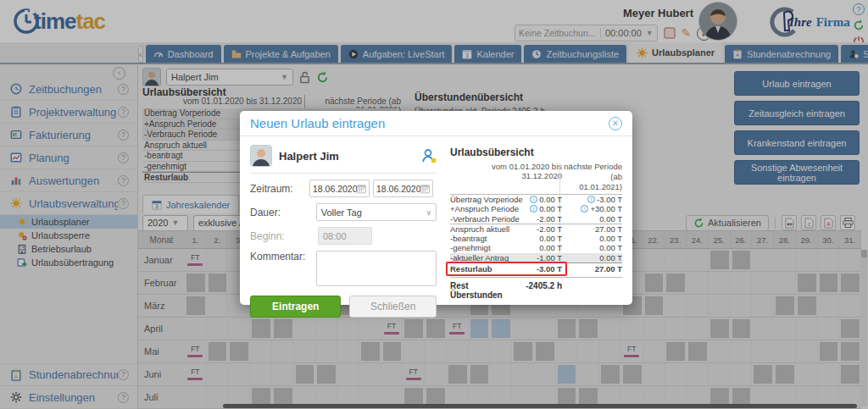 The image size is (868, 409). Describe the element at coordinates (343, 268) in the screenshot. I see `kommentar-row: Kommentar:` at that location.